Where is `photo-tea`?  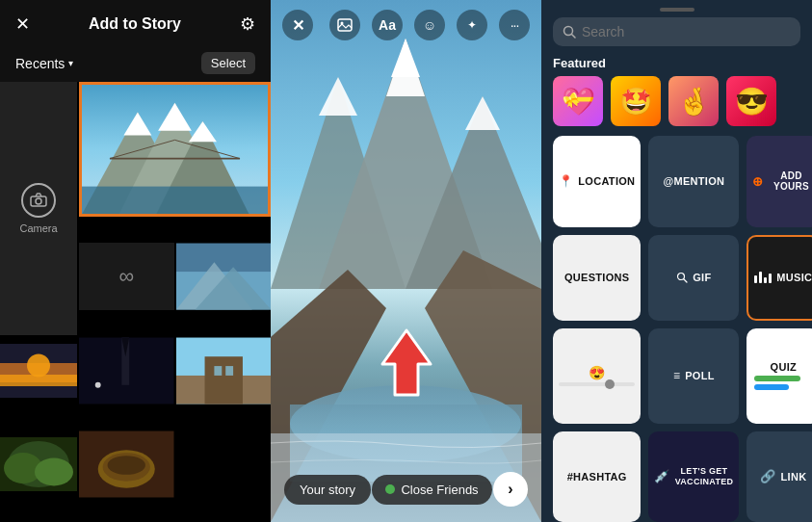
photo-tea is located at coordinates (127, 464).